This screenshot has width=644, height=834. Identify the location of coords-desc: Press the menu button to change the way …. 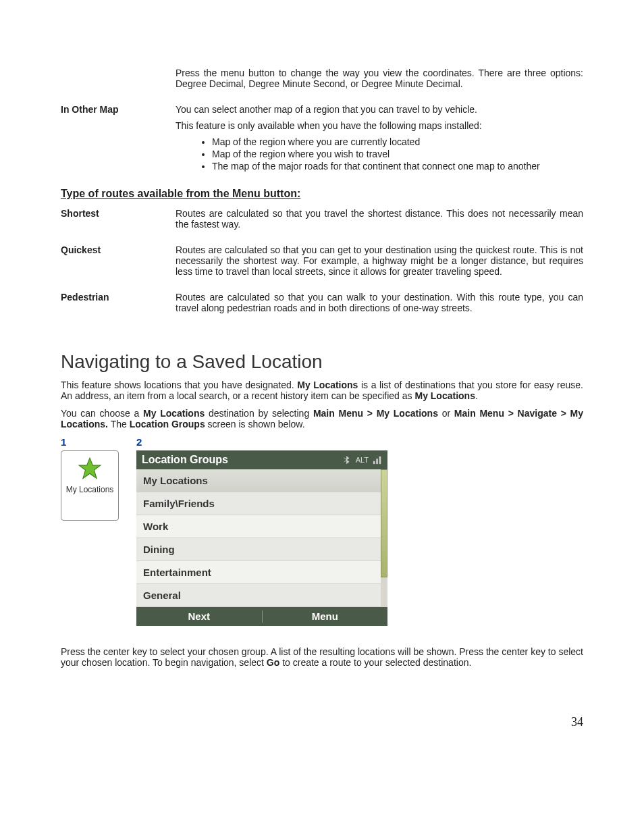
(379, 81).